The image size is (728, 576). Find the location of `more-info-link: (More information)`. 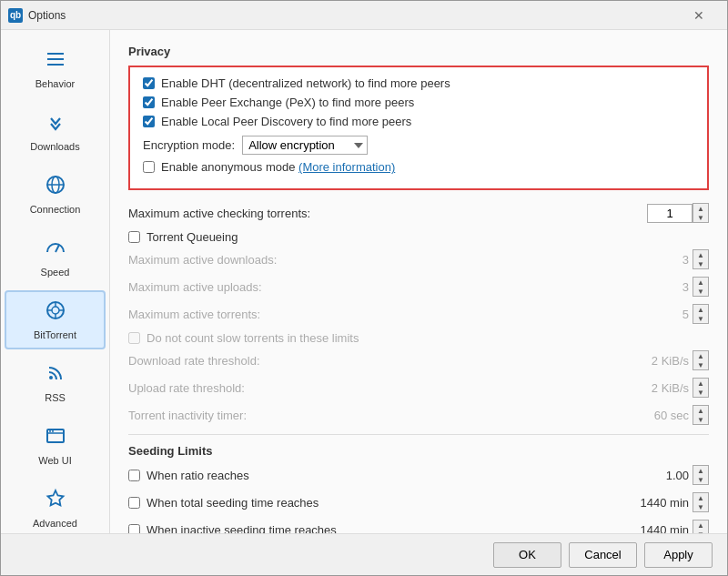

more-info-link: (More information) is located at coordinates (347, 167).